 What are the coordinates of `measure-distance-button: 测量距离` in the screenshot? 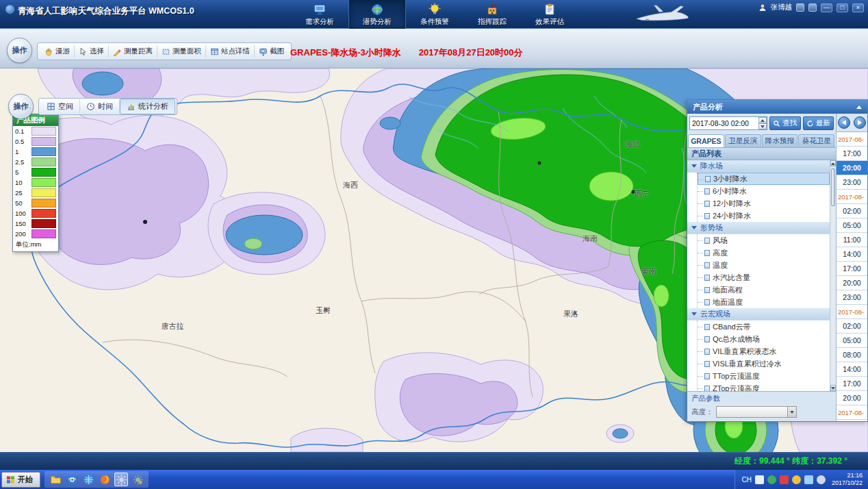 It's located at (133, 51).